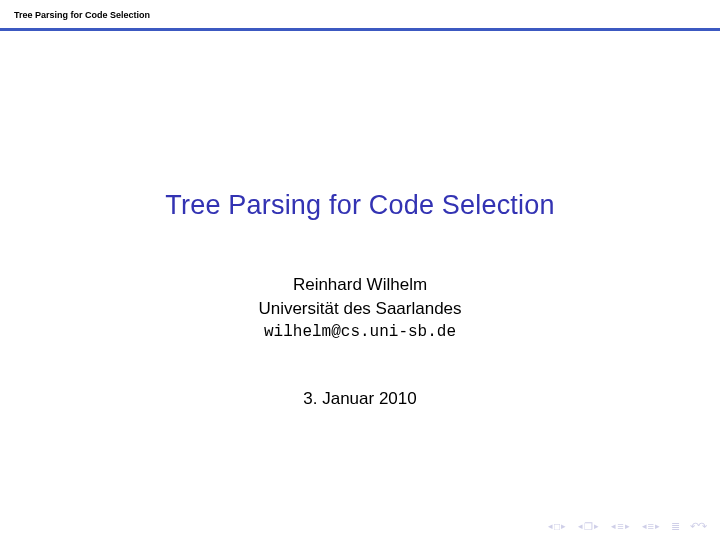  What do you see at coordinates (588, 527) in the screenshot?
I see `nav-subframe-icon: ❐` at bounding box center [588, 527].